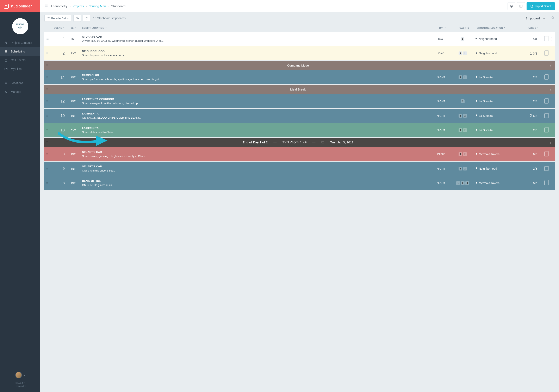  I want to click on scene-strip: 9INTSTUART'S CARClaire is in the driver'…, so click(300, 168).